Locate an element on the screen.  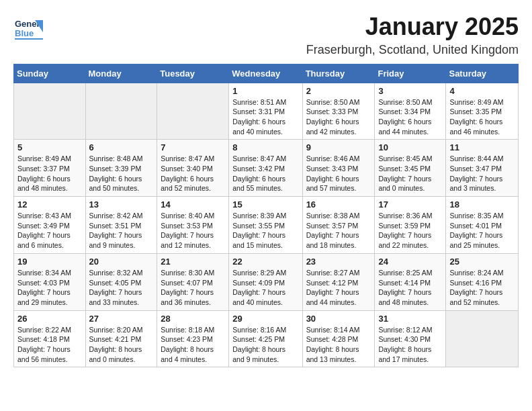
calendar-cell: 22Sunrise: 8:29 AMSunset: 4:09 PMDayligh… is located at coordinates (266, 282).